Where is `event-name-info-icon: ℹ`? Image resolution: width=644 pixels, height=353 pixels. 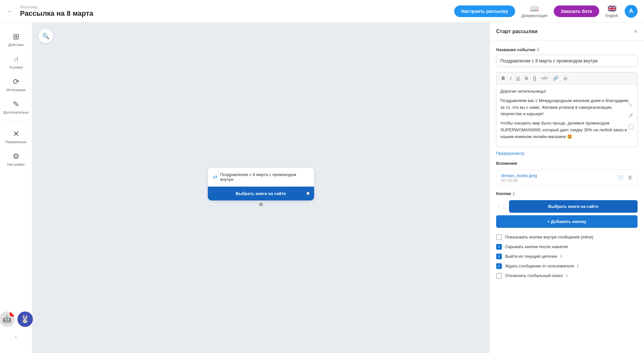 event-name-info-icon: ℹ is located at coordinates (538, 50).